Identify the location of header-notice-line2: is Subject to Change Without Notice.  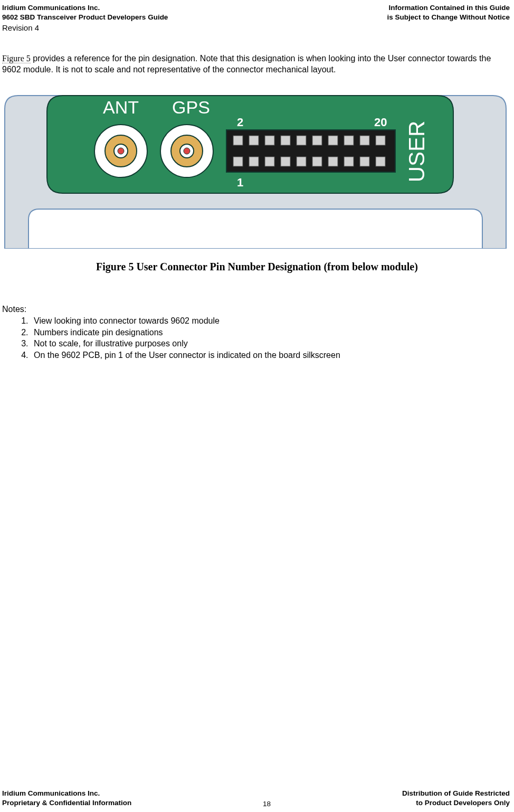
(449, 17).